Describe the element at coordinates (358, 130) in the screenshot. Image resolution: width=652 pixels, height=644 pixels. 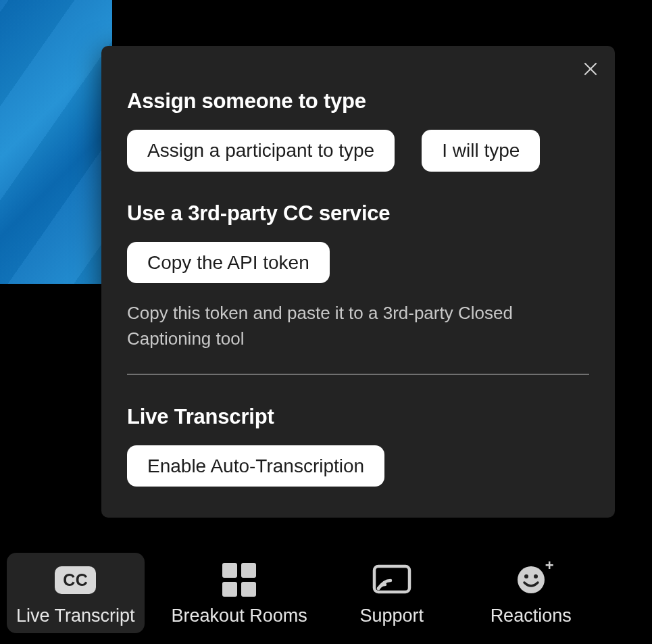
I see `assign-type-section: Assign someone to type Assign a particip…` at that location.